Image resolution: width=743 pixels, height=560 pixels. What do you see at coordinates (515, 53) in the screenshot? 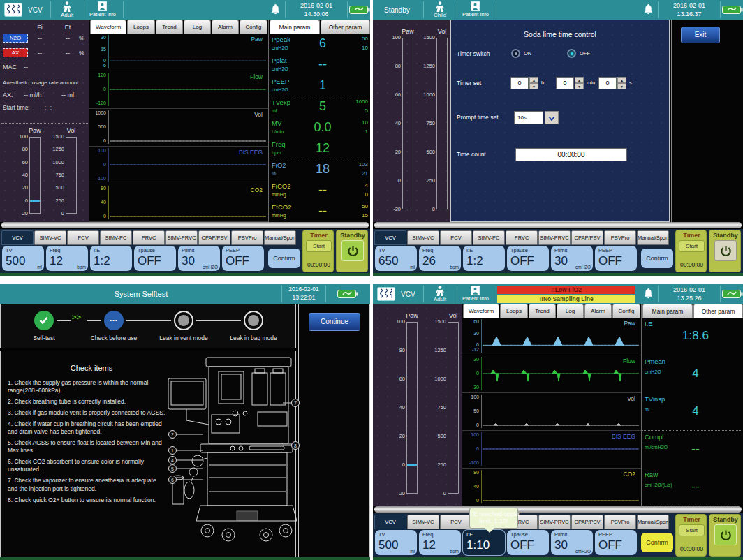
I see `radio-on` at bounding box center [515, 53].